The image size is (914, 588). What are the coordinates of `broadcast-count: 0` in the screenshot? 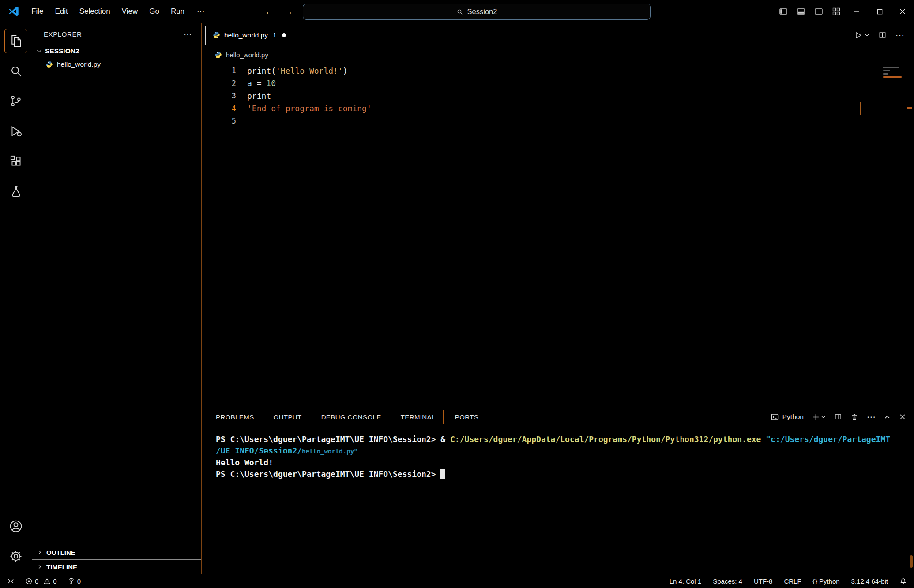 It's located at (79, 581).